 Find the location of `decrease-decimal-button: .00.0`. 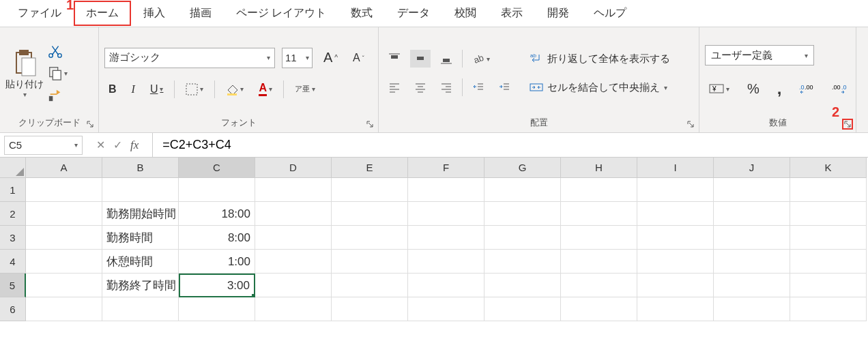

decrease-decimal-button: .00.0 is located at coordinates (839, 89).